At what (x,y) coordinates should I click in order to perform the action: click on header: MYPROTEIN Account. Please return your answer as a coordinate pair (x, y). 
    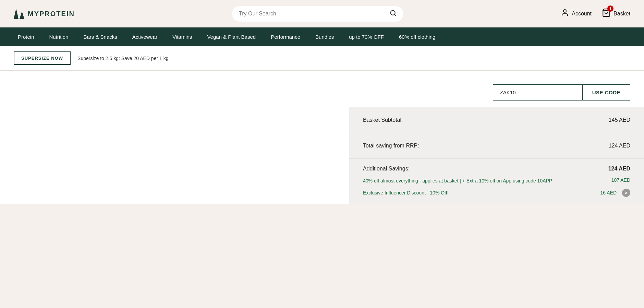
    Looking at the image, I should click on (322, 14).